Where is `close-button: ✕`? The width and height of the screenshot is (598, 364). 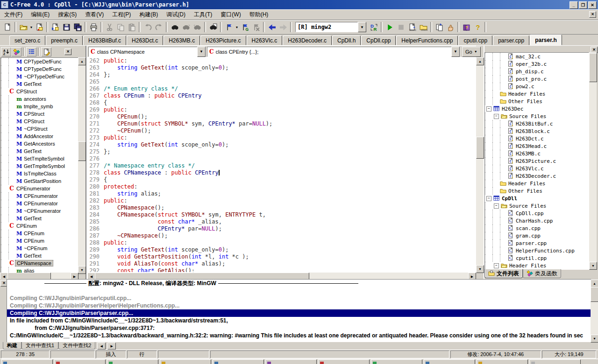 close-button: ✕ is located at coordinates (592, 5).